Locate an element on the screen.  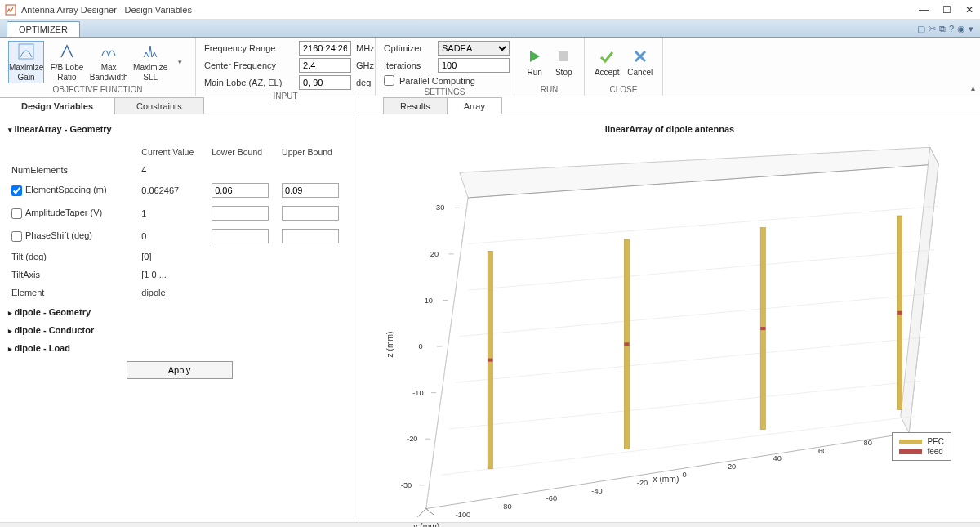
legend-swatch-pec is located at coordinates (911, 442).